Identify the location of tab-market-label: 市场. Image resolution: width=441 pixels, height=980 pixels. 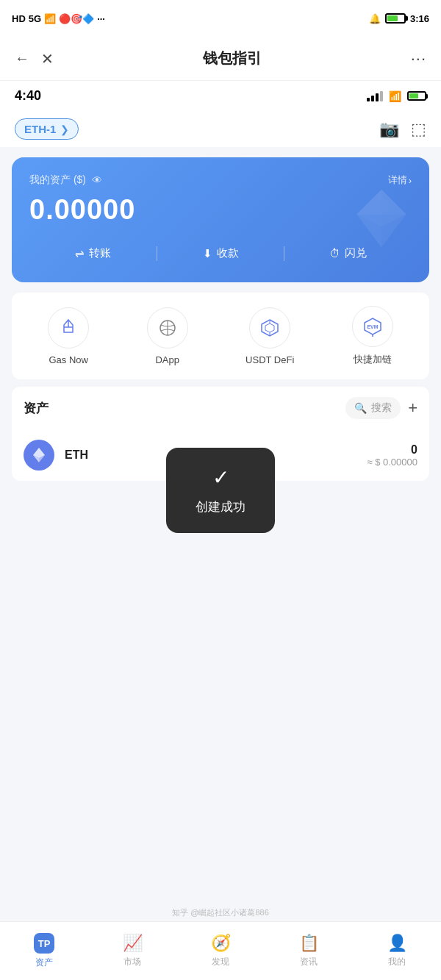
(132, 962).